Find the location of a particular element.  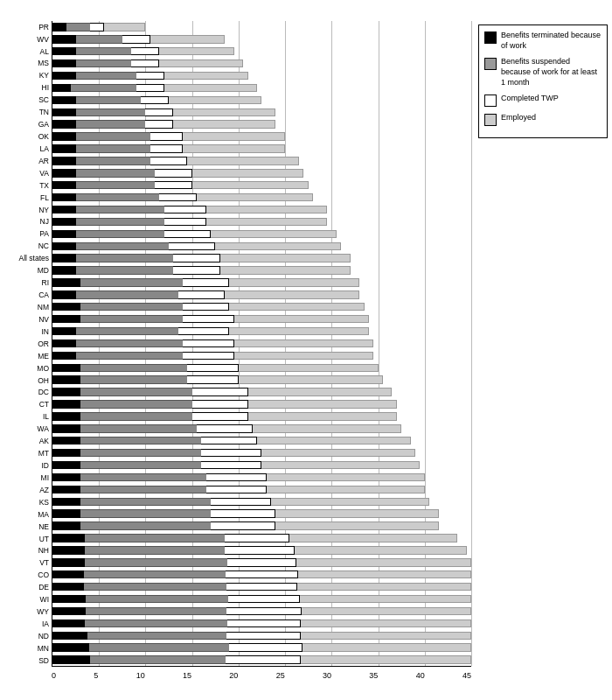

state-label-ks: KS is located at coordinates (44, 502).